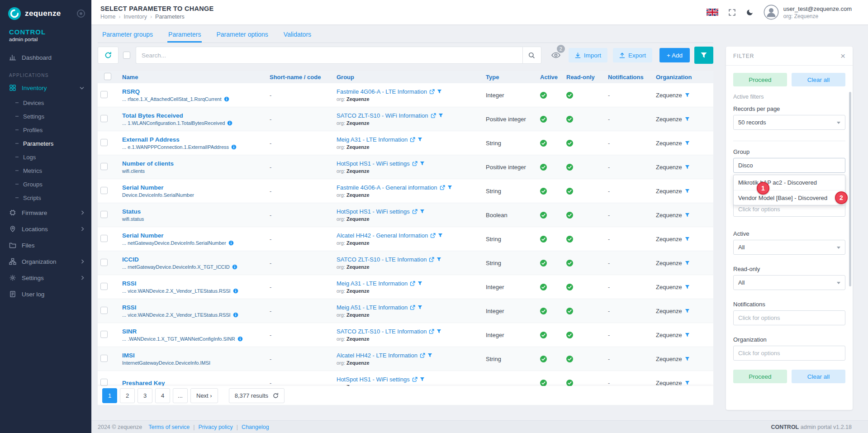 The height and width of the screenshot is (433, 868). What do you see at coordinates (211, 427) in the screenshot?
I see `privacy-link: Privacy policy` at bounding box center [211, 427].